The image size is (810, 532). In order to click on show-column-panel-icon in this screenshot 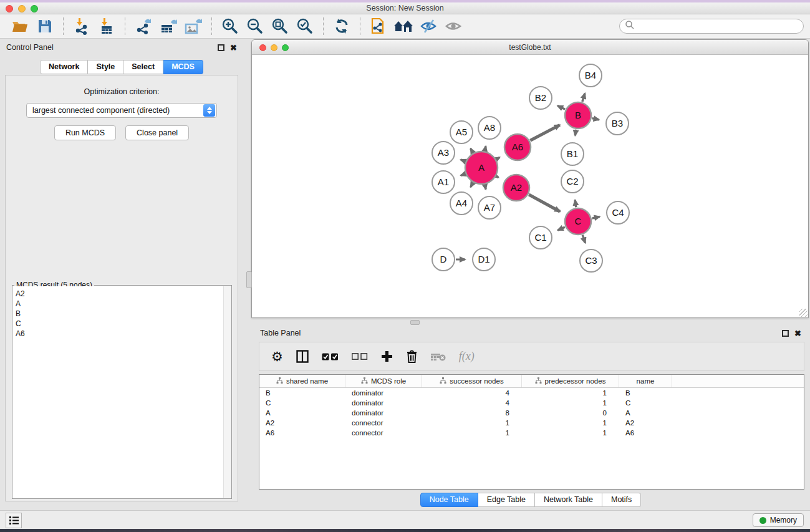, I will do `click(302, 357)`.